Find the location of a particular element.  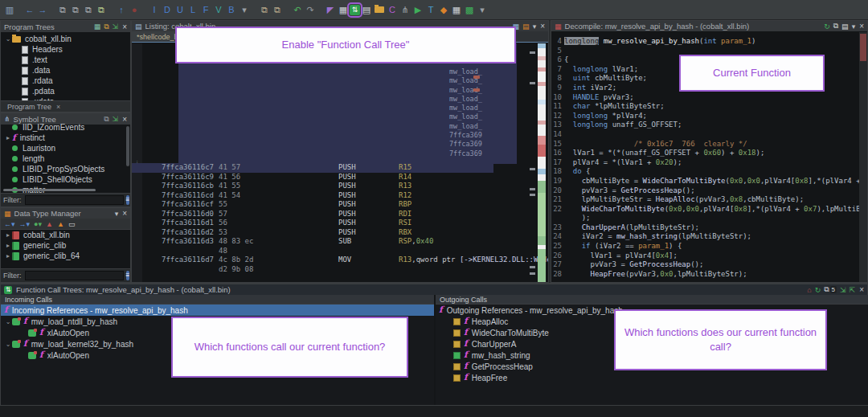

diamond-tool-icon: ◆ is located at coordinates (444, 10).